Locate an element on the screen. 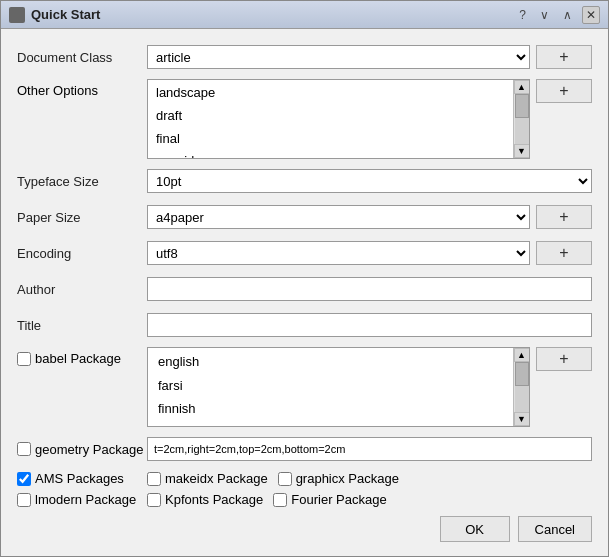  geometry-label: geometry Package is located at coordinates (89, 450).